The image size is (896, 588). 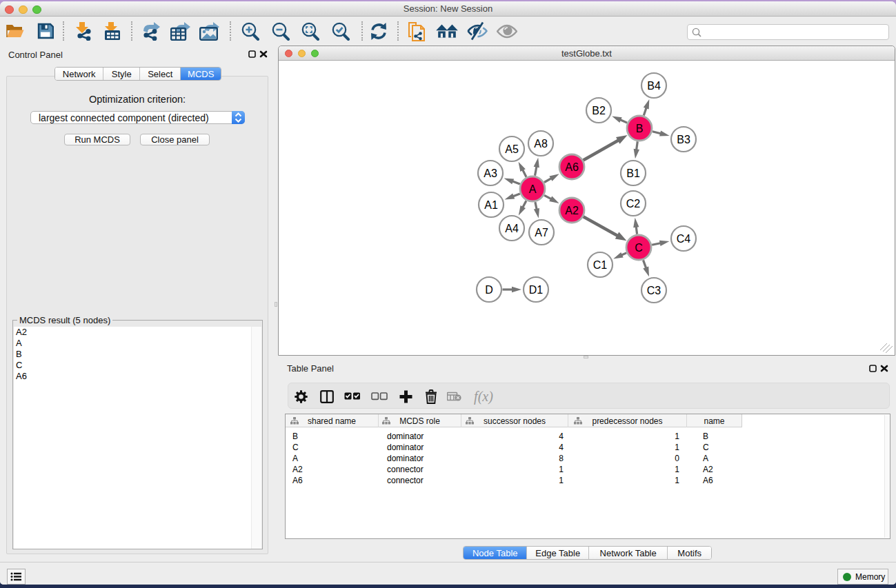 I want to click on svg-text: A, so click(x=532, y=189).